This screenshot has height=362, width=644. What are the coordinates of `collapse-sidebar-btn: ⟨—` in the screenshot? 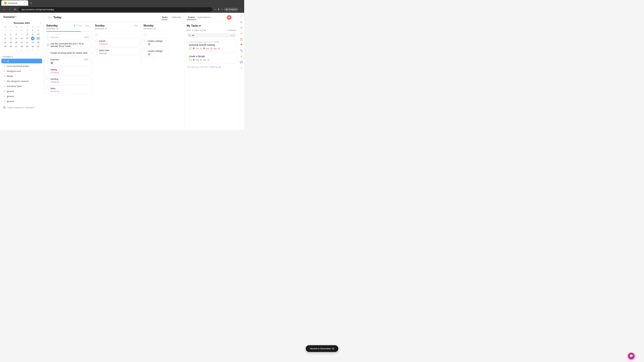 It's located at (50, 17).